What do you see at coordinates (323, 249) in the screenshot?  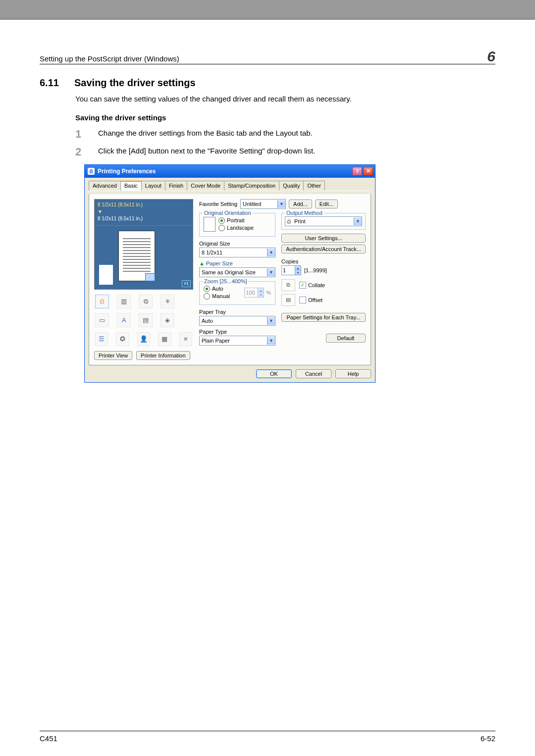 I see `auth-track-button: Authentication/Account Track...` at bounding box center [323, 249].